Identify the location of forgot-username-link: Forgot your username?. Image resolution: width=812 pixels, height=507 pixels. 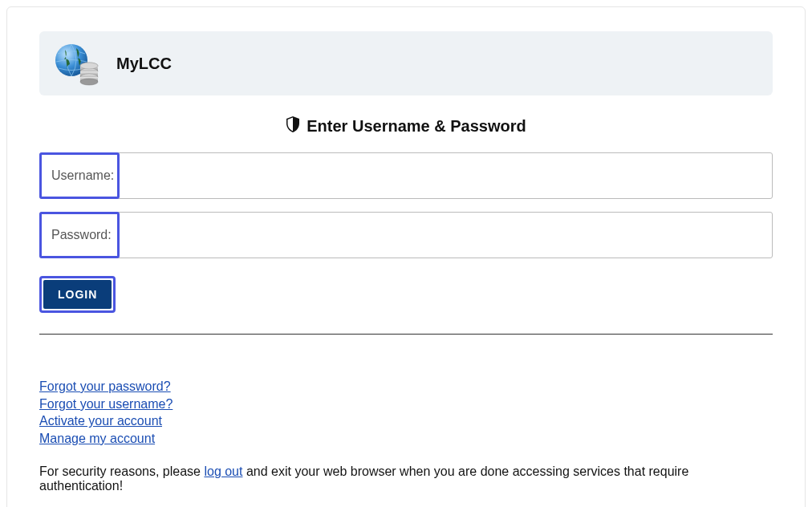
(106, 404).